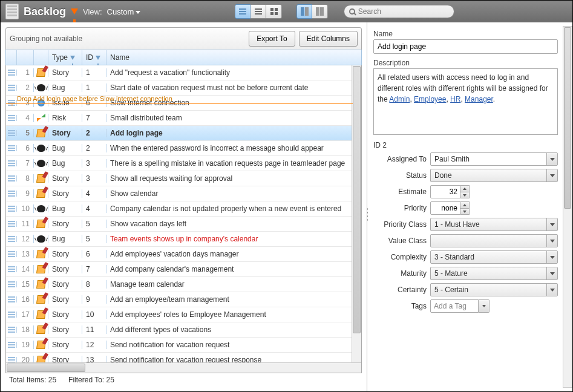 The width and height of the screenshot is (573, 392). I want to click on certainty-select: 5 - Certain, so click(494, 290).